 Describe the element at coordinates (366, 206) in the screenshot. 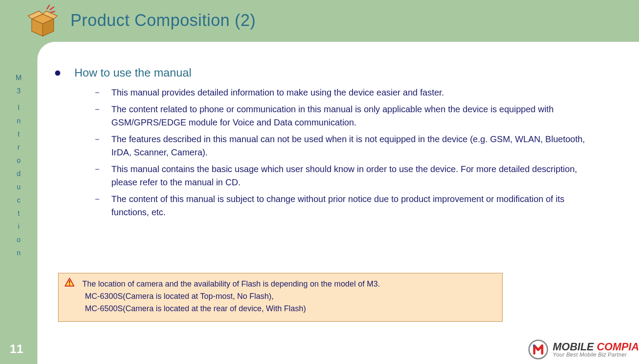

I see `list-item-text: The content of this manual is subject to…` at that location.